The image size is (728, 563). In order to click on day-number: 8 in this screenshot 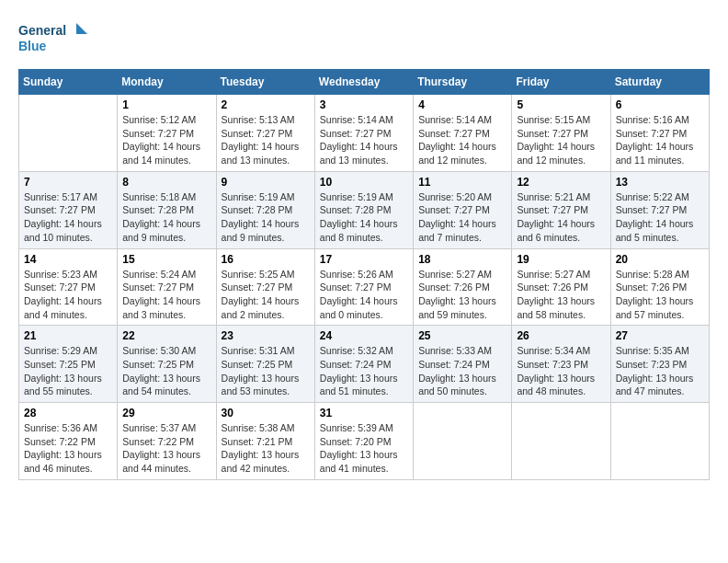, I will do `click(166, 182)`.